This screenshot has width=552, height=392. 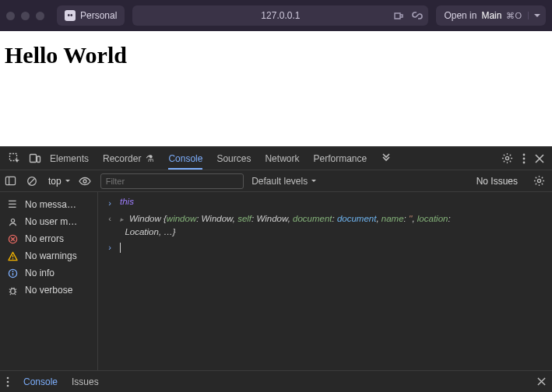 What do you see at coordinates (460, 16) in the screenshot?
I see `open-in-label: Open in` at bounding box center [460, 16].